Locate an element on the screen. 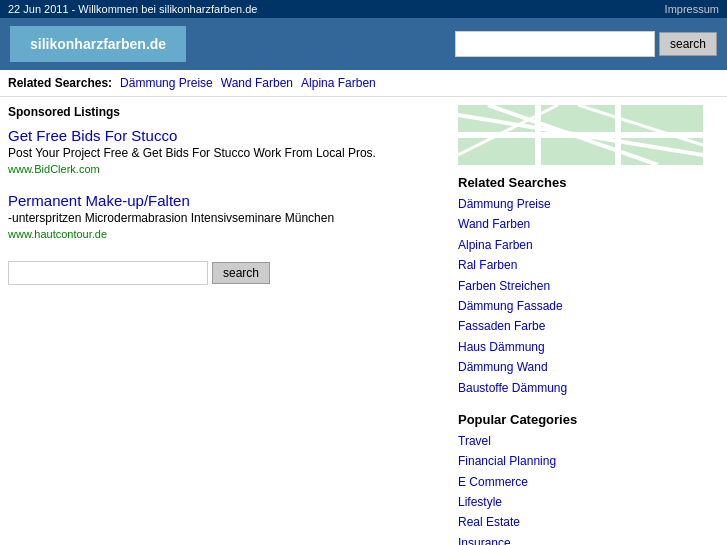 The width and height of the screenshot is (727, 545). right-related-2: Wand Farben is located at coordinates (580, 224).